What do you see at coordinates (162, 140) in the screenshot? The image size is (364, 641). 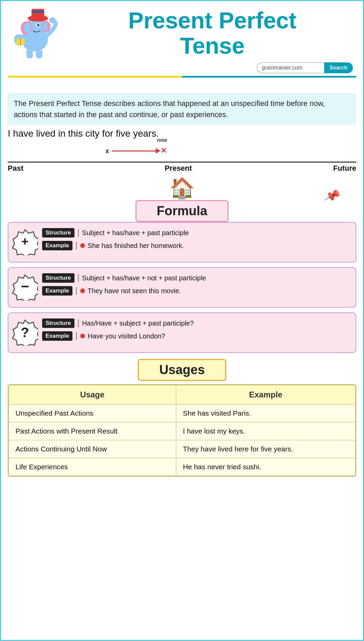 I see `now-label: now` at bounding box center [162, 140].